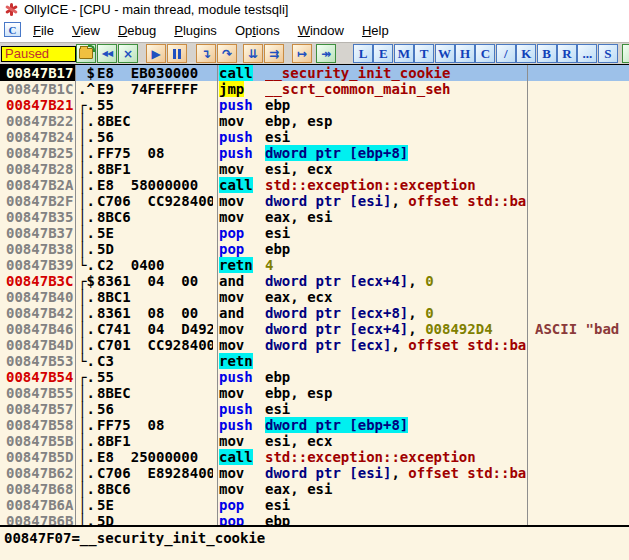 This screenshot has width=629, height=560. I want to click on close-button: ×, so click(128, 54).